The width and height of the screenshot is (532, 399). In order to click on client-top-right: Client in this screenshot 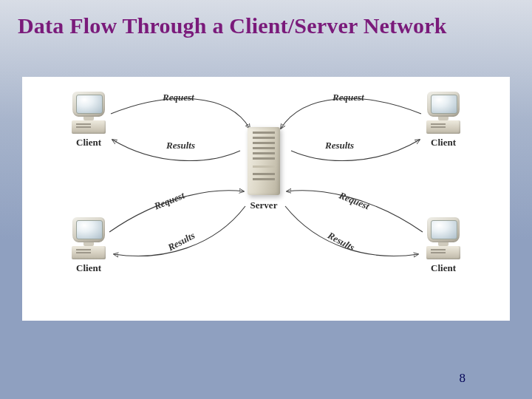, I will do `click(443, 120)`.